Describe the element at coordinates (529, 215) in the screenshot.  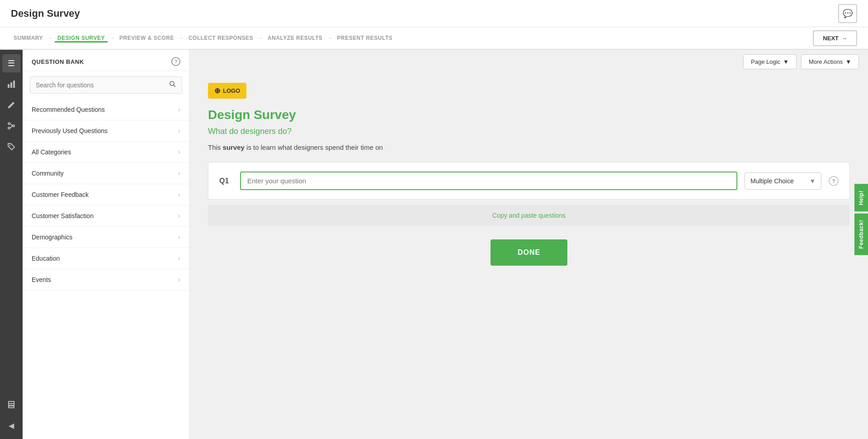
I see `copy-paste-row: Copy and paste questions` at that location.